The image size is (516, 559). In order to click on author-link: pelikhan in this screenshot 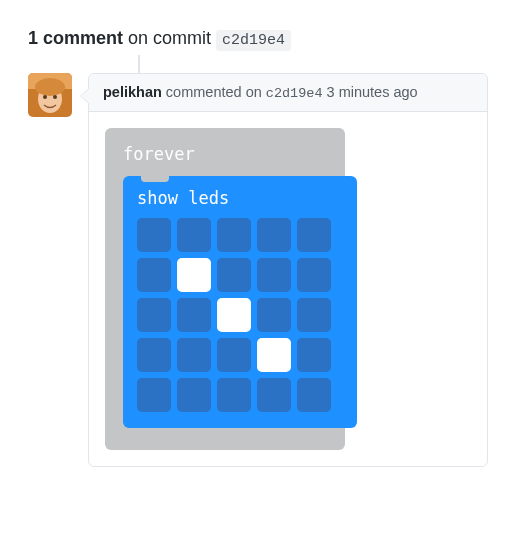, I will do `click(132, 92)`.